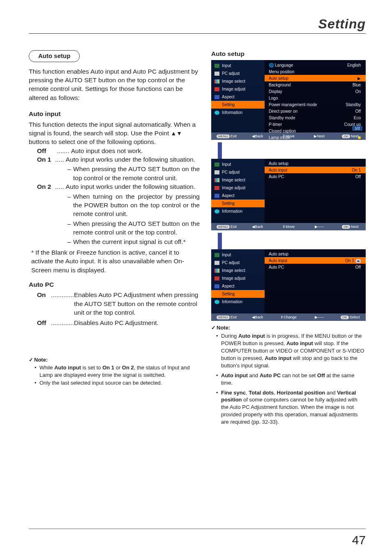  Describe the element at coordinates (315, 170) in the screenshot. I see `auto-input-highlighted: Auto inputOn 1` at that location.